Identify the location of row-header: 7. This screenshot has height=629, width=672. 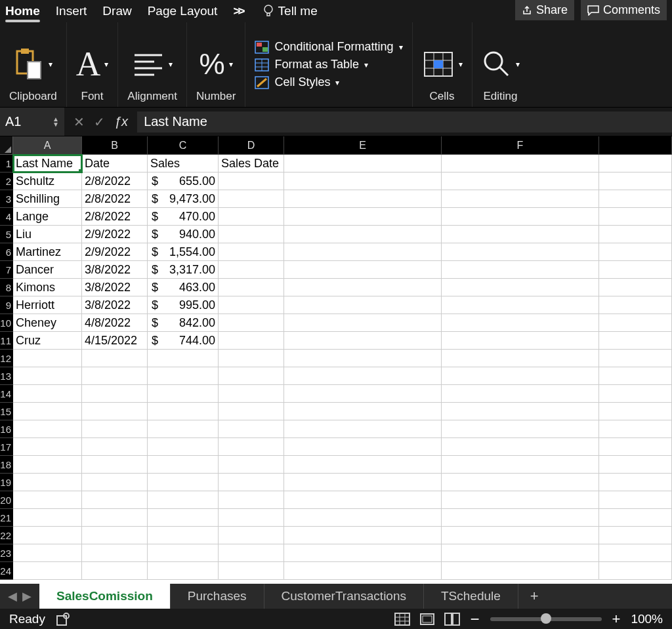
(7, 270).